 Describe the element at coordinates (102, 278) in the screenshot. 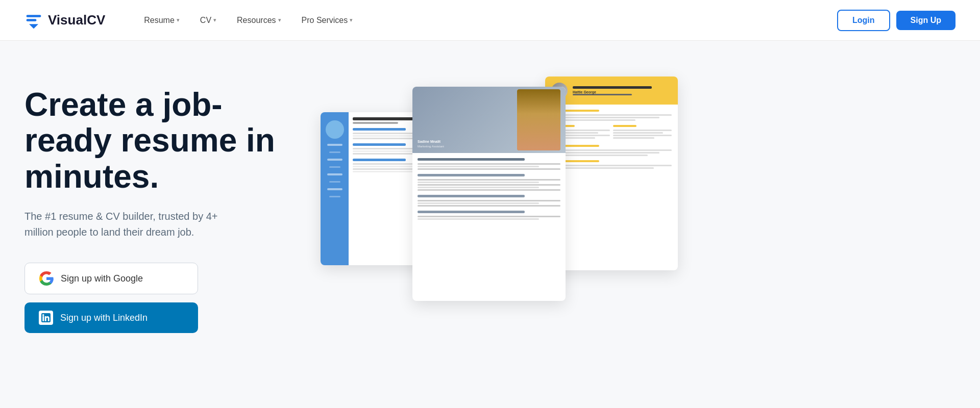

I see `google-btn-label: Sign up with Google` at that location.